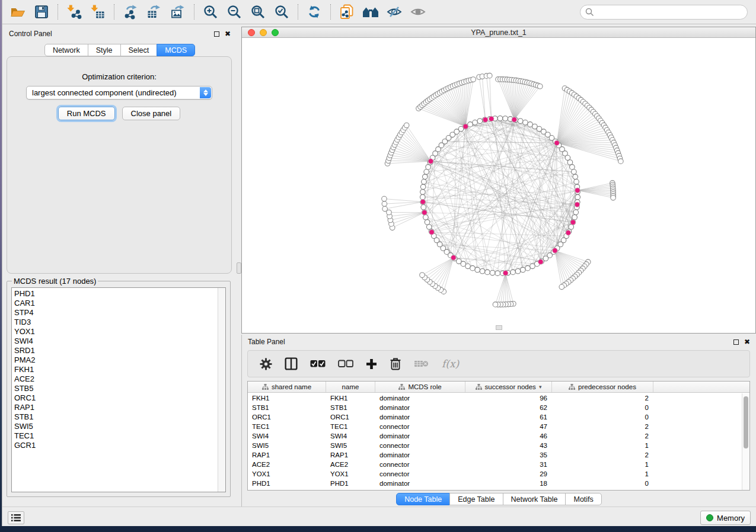 Image resolution: width=756 pixels, height=532 pixels. Describe the element at coordinates (116, 427) in the screenshot. I see `mcds-result-item: SWI5` at that location.